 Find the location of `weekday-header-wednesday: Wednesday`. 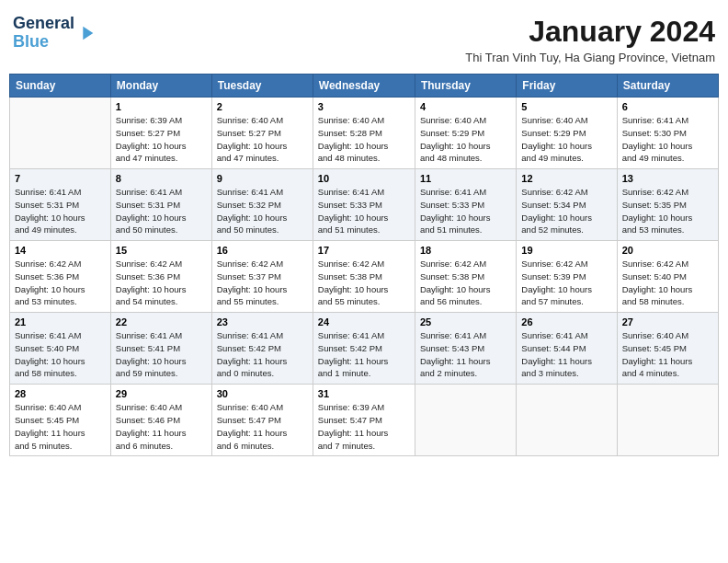

weekday-header-wednesday: Wednesday is located at coordinates (364, 86).